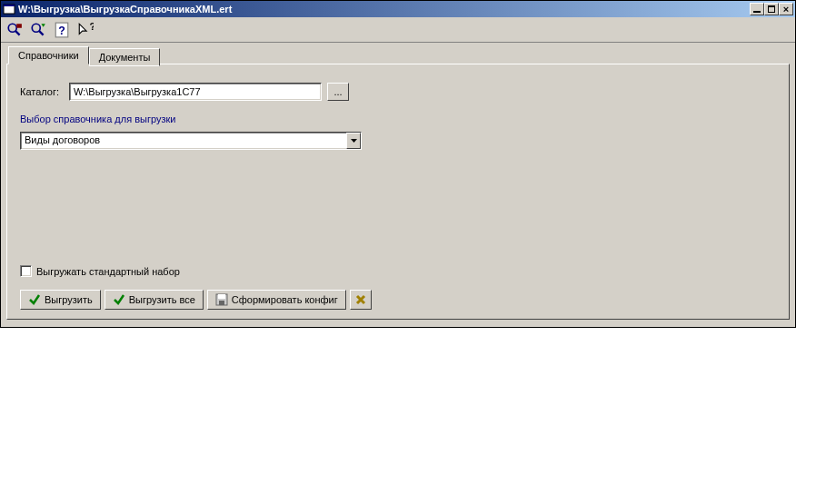 The height and width of the screenshot is (504, 836). What do you see at coordinates (62, 30) in the screenshot?
I see `help-icon: ?` at bounding box center [62, 30].